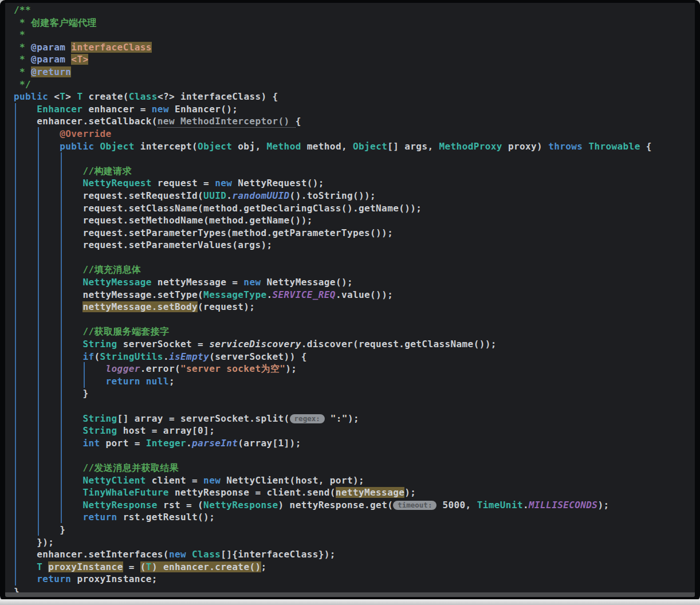  Describe the element at coordinates (399, 344) in the screenshot. I see `code-token: .discover(request.getClassName());` at that location.